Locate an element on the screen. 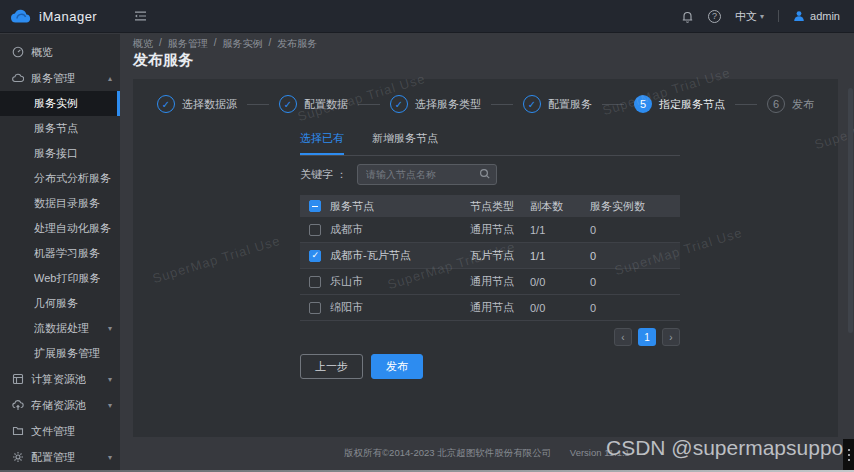 The height and width of the screenshot is (472, 854). table-row: 成都市-瓦片节点 瓦片节点 1/1 0 is located at coordinates (490, 256).